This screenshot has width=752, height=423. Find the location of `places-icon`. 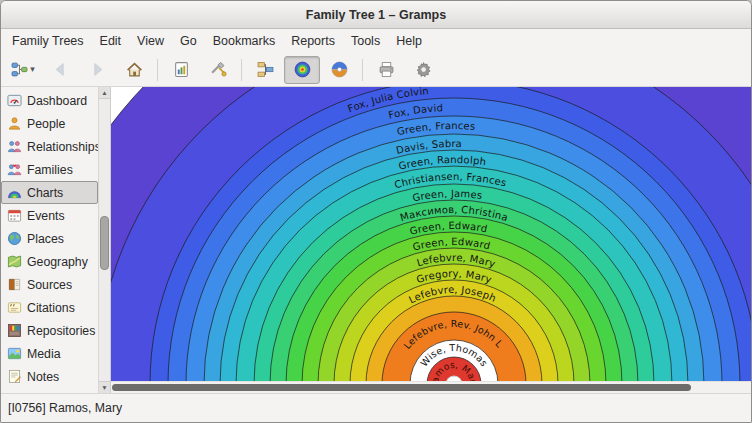

places-icon is located at coordinates (14, 238).